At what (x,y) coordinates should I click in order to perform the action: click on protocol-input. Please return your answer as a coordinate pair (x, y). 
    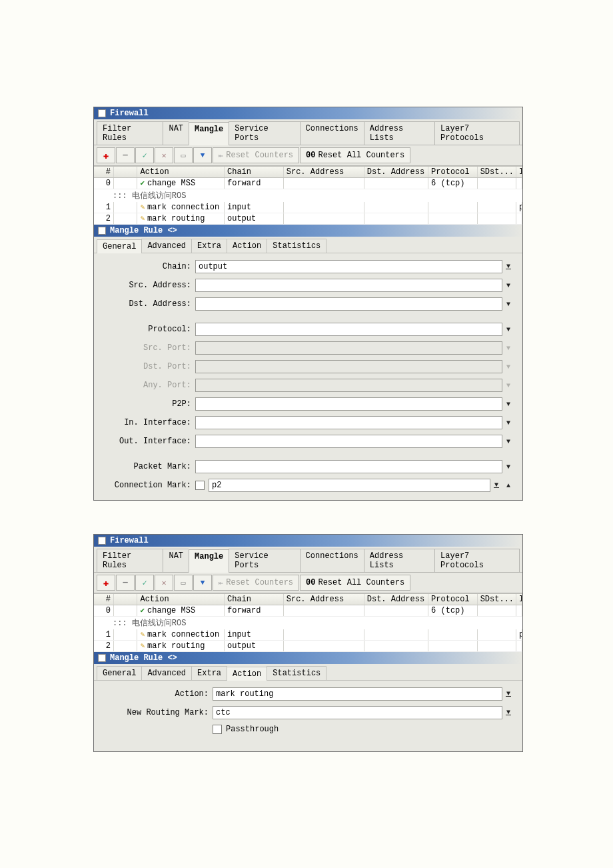
    Looking at the image, I should click on (349, 329).